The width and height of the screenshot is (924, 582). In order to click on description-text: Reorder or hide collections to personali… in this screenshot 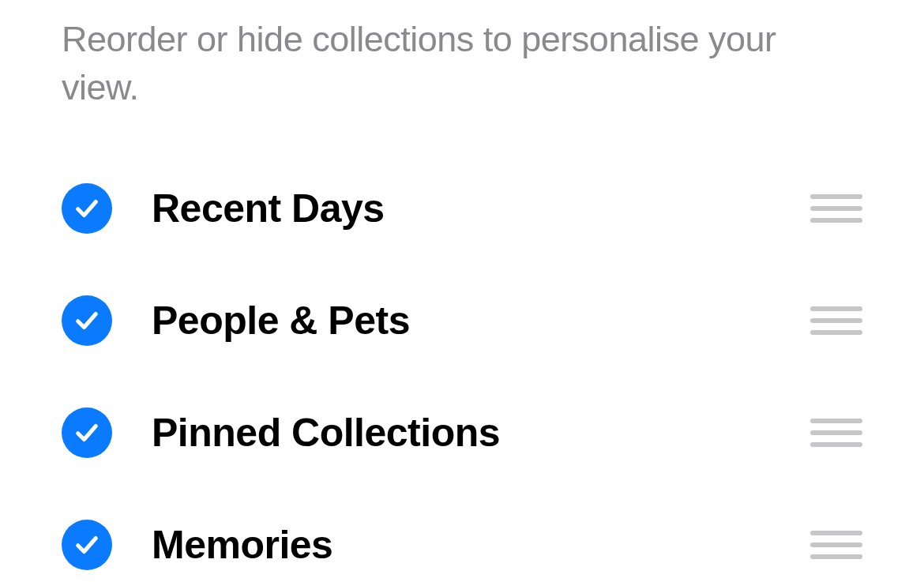, I will do `click(462, 64)`.